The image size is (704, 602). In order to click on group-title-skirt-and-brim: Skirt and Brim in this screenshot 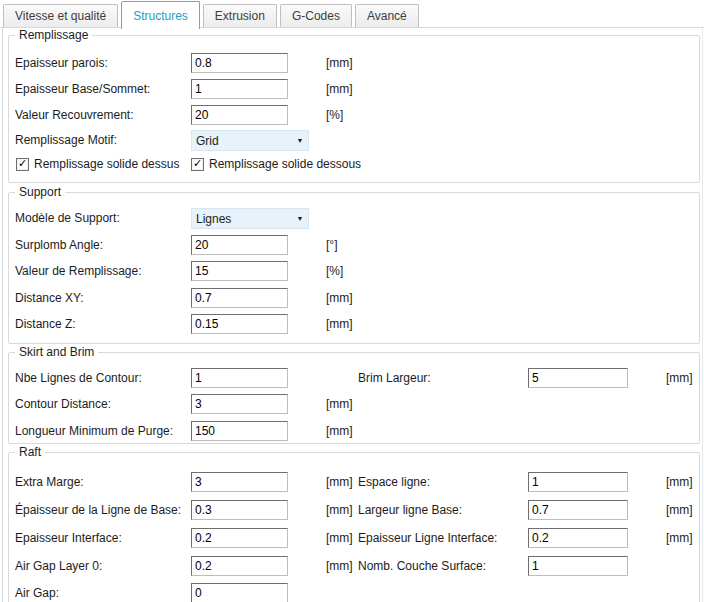, I will do `click(56, 352)`.